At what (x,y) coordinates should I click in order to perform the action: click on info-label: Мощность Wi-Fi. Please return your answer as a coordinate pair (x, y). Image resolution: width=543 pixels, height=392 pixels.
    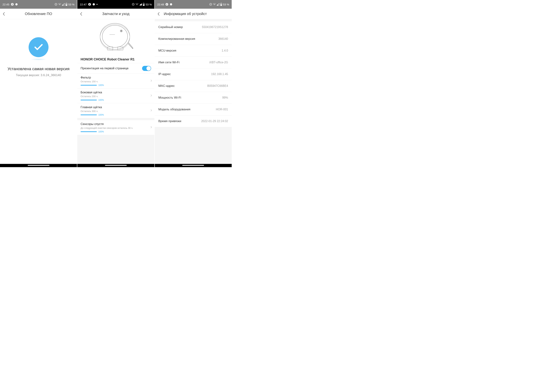
    Looking at the image, I should click on (170, 98).